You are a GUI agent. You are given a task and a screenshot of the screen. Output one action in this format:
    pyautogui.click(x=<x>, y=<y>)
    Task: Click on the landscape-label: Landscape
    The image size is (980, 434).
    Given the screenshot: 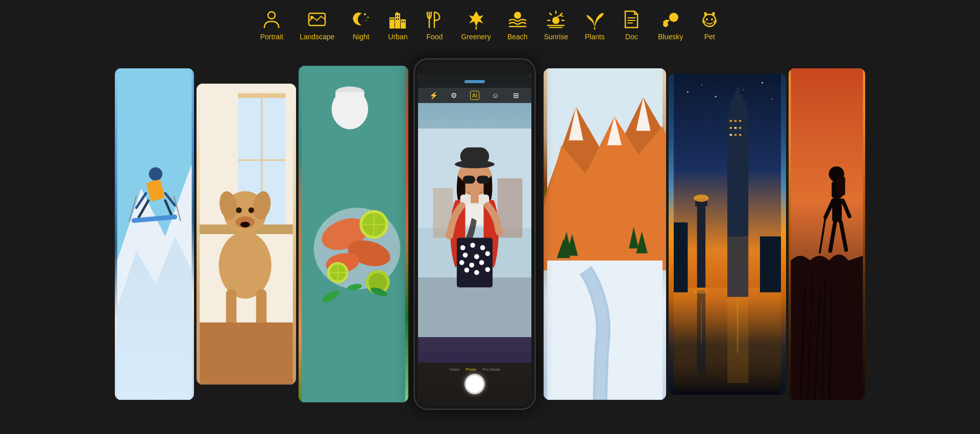 What is the action you would take?
    pyautogui.click(x=317, y=37)
    